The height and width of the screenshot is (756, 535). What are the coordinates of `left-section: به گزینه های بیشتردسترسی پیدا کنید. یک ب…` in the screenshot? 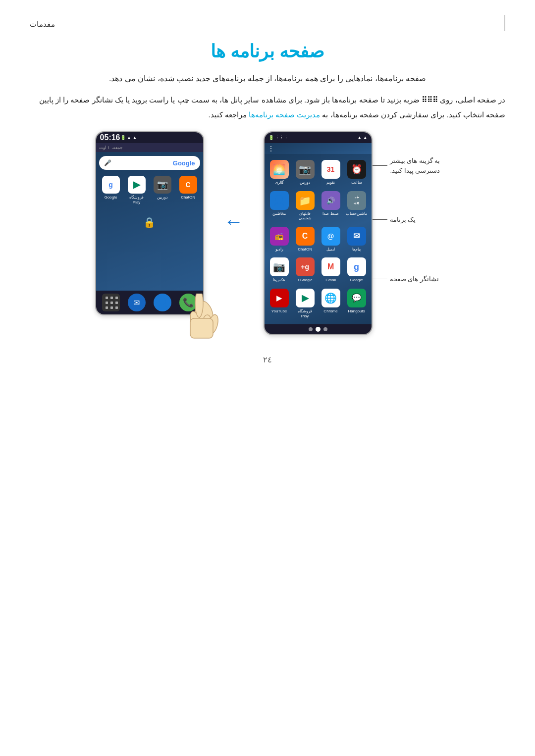 It's located at (352, 233).